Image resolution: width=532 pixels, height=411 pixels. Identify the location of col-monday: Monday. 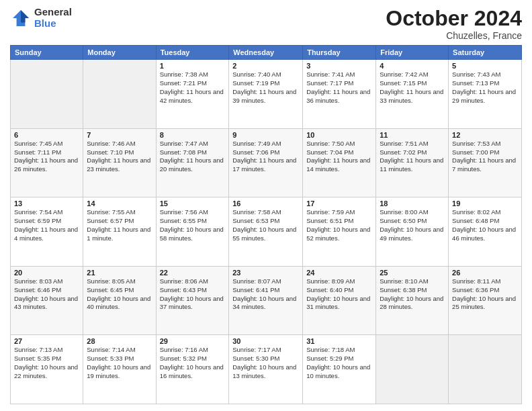
(120, 52).